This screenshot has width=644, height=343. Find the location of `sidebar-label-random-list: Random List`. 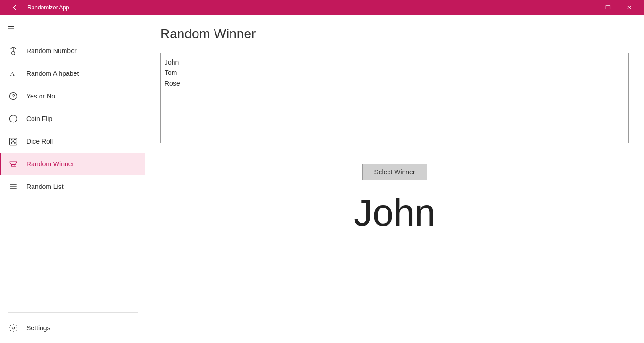

sidebar-label-random-list: Random List is located at coordinates (45, 187).